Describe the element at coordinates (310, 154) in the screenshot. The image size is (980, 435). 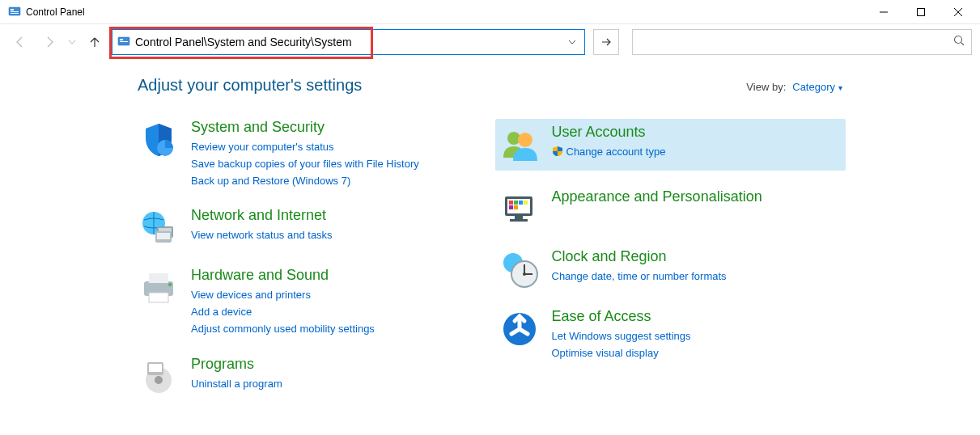
I see `category-system-and-security: System and Security Review your computer…` at that location.